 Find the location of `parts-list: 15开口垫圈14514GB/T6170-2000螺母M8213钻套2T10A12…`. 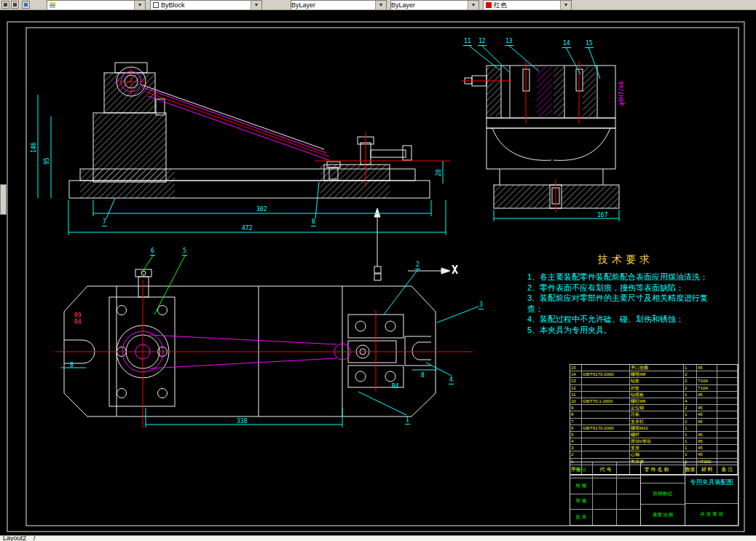

parts-list: 15开口垫圈14514GB/T6170-2000螺母M8213钻套2T10A12… is located at coordinates (654, 419).